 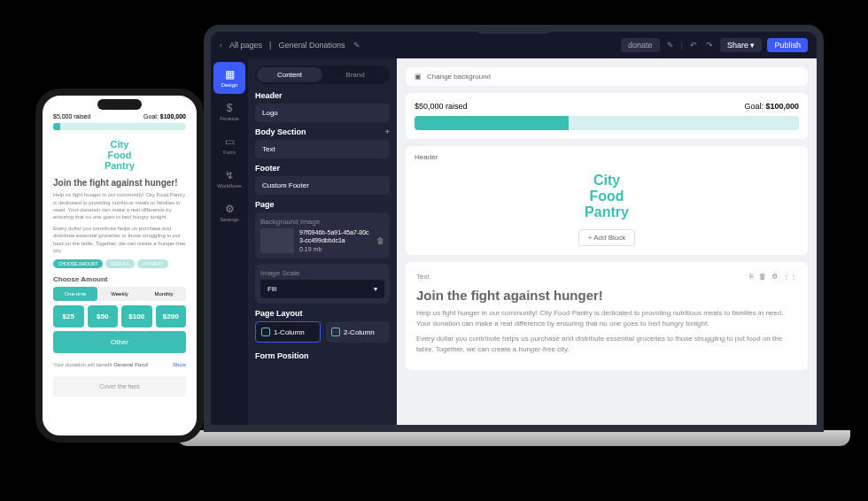 I want to click on step-chips: CHOOSE AMOUNT DETAILS PAYMENT, so click(x=120, y=264).